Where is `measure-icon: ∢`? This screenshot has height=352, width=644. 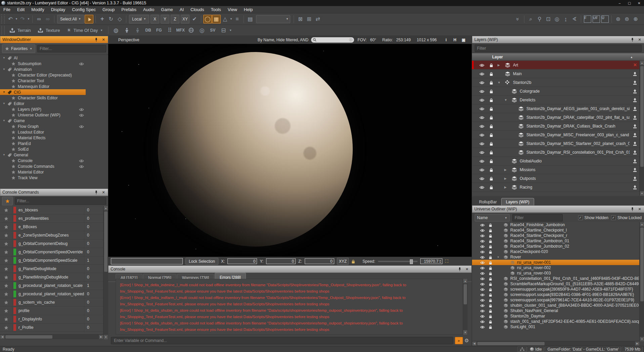
measure-icon: ∢ is located at coordinates (574, 19).